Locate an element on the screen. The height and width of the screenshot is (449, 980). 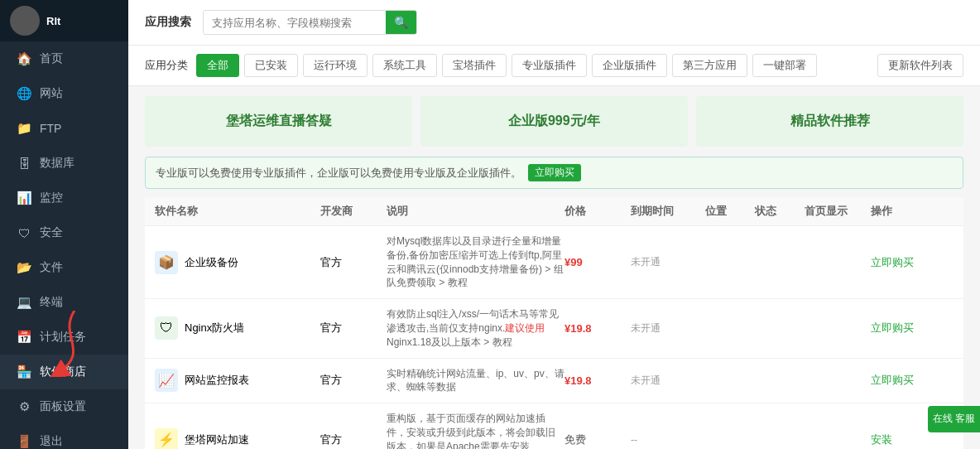
sidebar-item-label: 计划任务 is located at coordinates (63, 337).